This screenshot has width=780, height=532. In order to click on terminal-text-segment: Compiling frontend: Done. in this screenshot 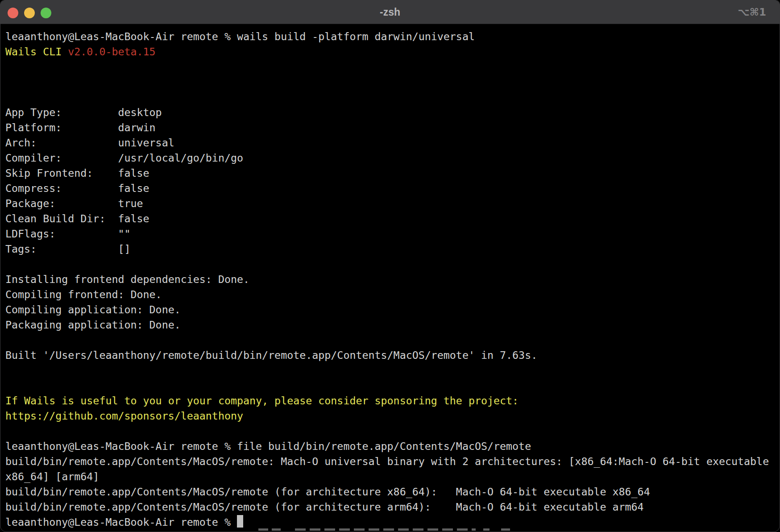, I will do `click(84, 295)`.